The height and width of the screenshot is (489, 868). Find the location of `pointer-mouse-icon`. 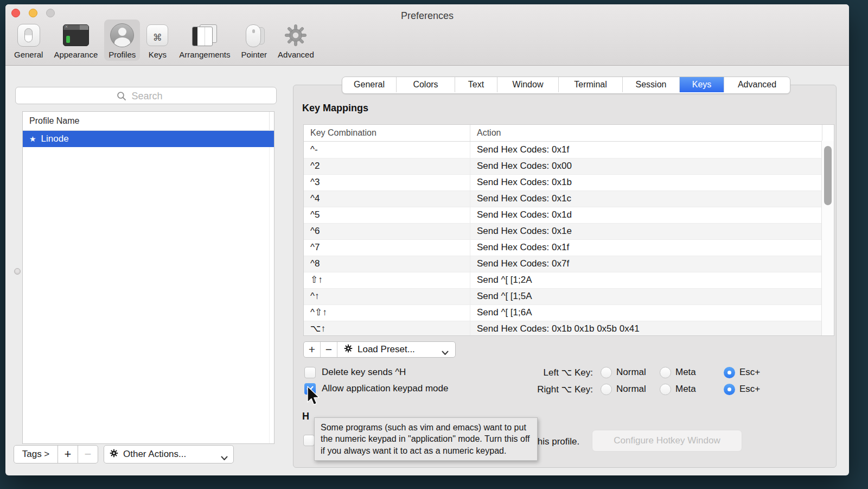

pointer-mouse-icon is located at coordinates (254, 35).